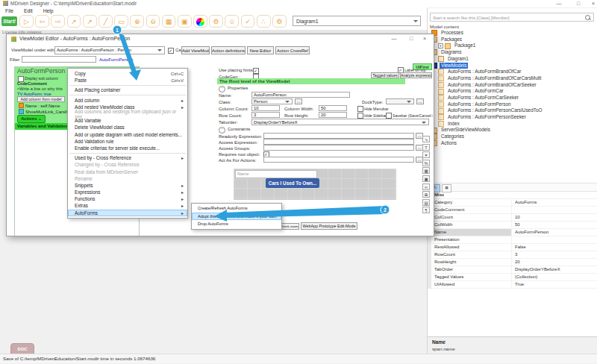 The height and width of the screenshot is (364, 597). Describe the element at coordinates (426, 139) in the screenshot. I see `resize-tool-icon: ↘` at that location.